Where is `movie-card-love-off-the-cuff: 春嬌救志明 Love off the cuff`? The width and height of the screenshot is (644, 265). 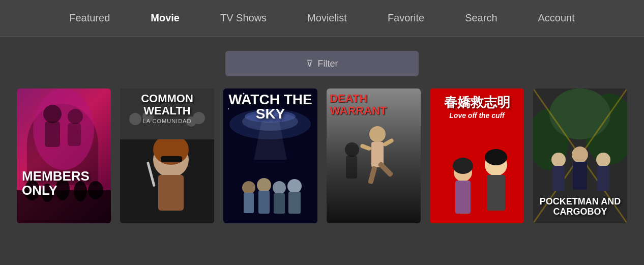
movie-card-love-off-the-cuff: 春嬌救志明 Love off the cuff is located at coordinates (477, 156).